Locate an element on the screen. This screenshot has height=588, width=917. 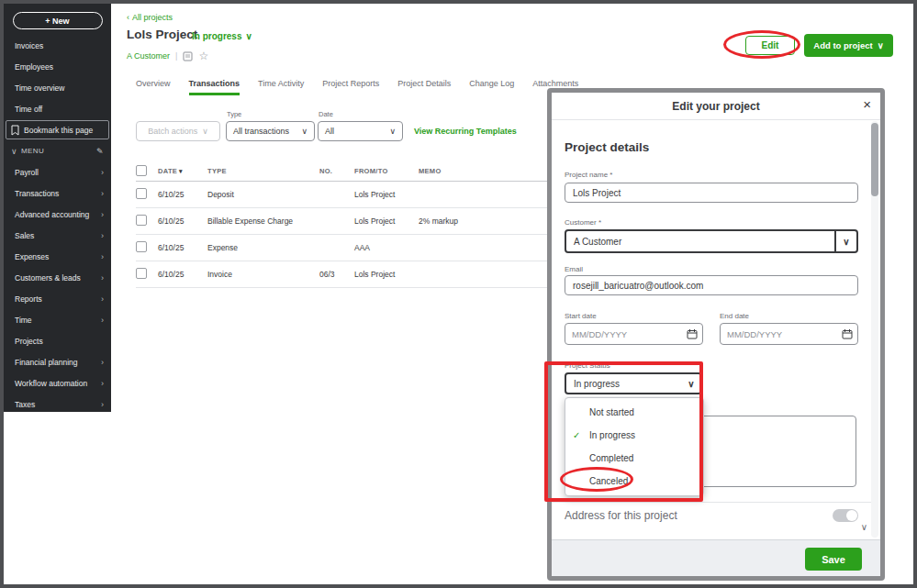
check-icon: ✓ is located at coordinates (576, 435).